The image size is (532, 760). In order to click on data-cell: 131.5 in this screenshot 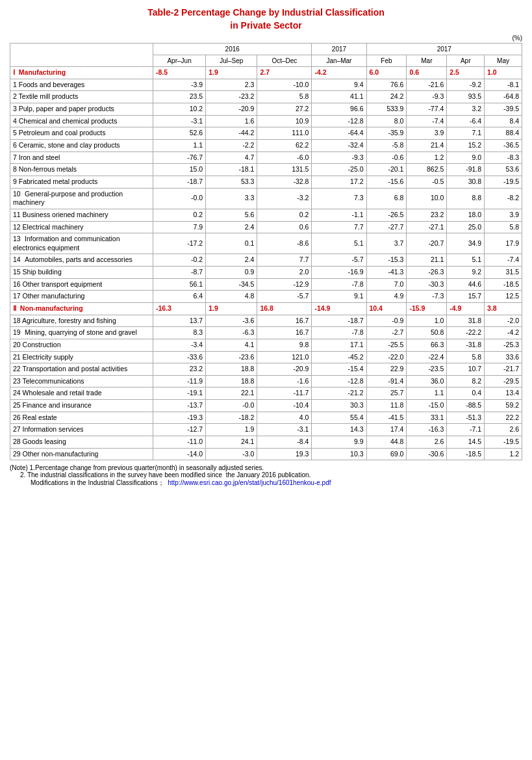, I will do `click(285, 170)`.